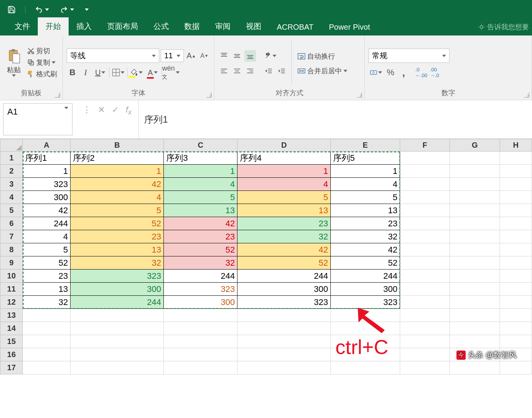 The height and width of the screenshot is (418, 532). What do you see at coordinates (12, 250) in the screenshot?
I see `row-header: 8` at bounding box center [12, 250].